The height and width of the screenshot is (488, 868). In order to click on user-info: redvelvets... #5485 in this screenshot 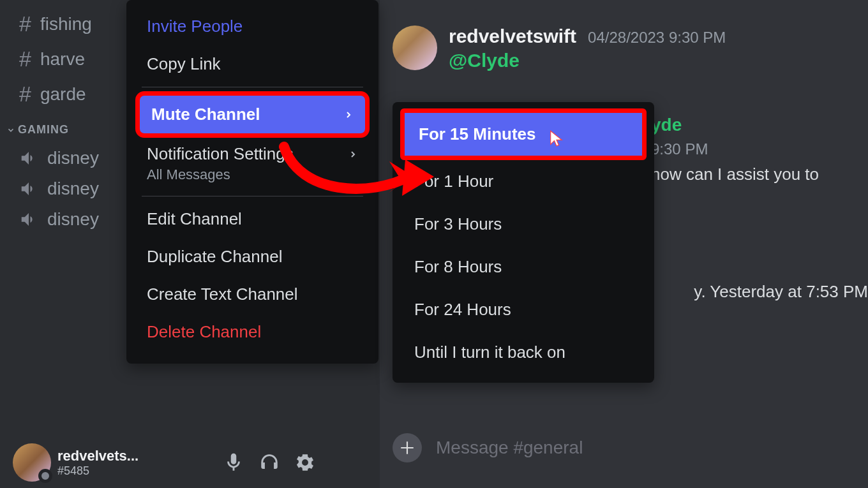, I will do `click(137, 463)`.